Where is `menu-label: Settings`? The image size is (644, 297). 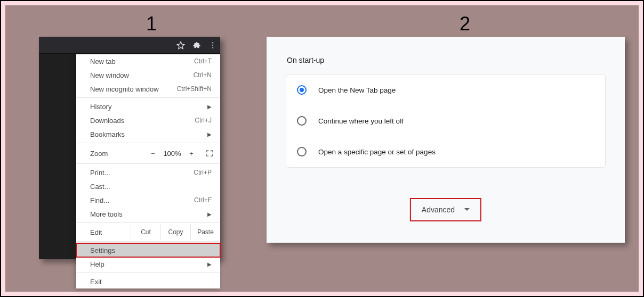
menu-label: Settings is located at coordinates (102, 250).